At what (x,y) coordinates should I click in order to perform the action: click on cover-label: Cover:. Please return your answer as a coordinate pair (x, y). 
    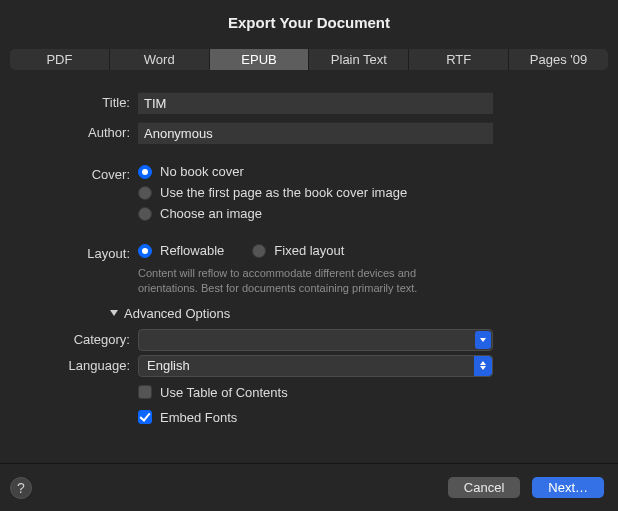
    Looking at the image, I should click on (69, 173).